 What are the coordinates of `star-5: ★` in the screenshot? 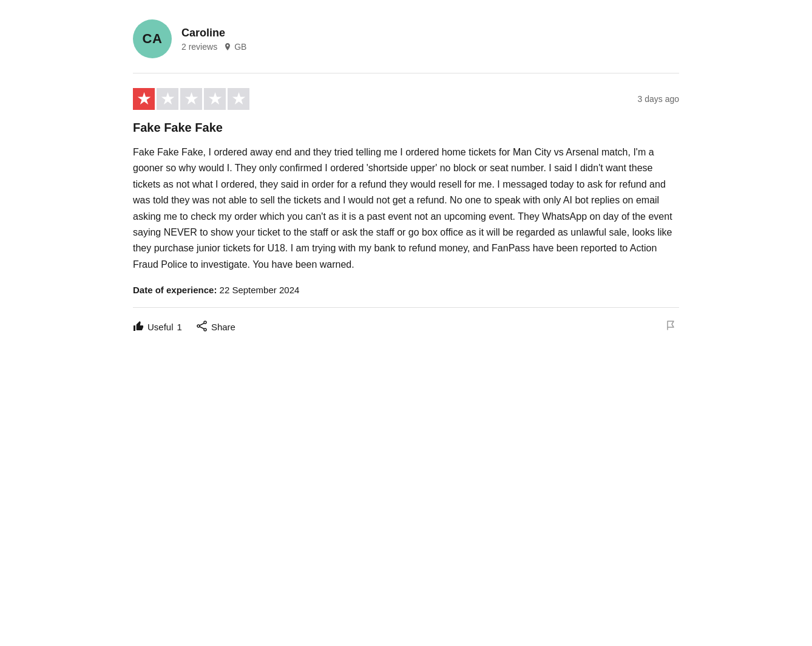 It's located at (239, 99).